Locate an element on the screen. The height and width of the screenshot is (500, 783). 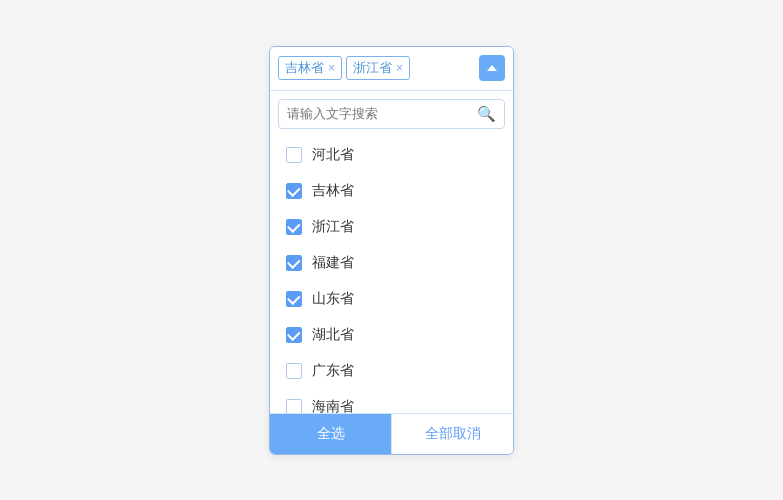
checkbox-hubei is located at coordinates (294, 335).